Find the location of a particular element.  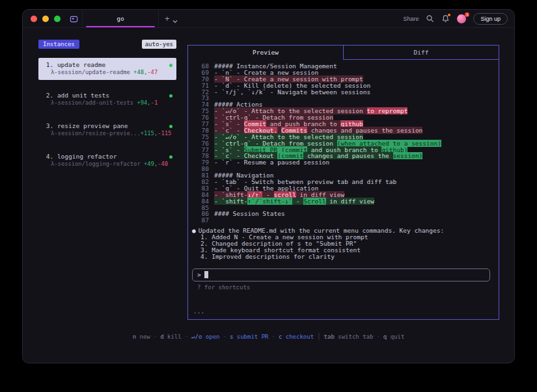

share-button: Share is located at coordinates (411, 19).